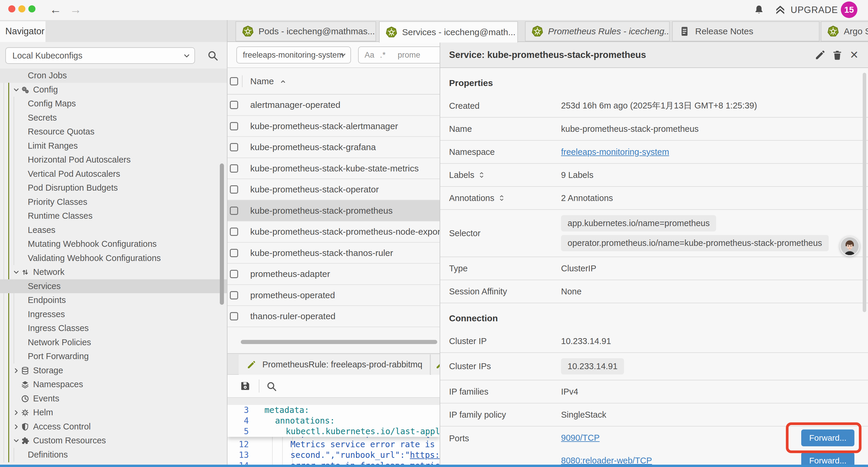 Image resolution: width=868 pixels, height=467 pixels. Describe the element at coordinates (113, 118) in the screenshot. I see `sidebar-item-secrets: Secrets` at that location.